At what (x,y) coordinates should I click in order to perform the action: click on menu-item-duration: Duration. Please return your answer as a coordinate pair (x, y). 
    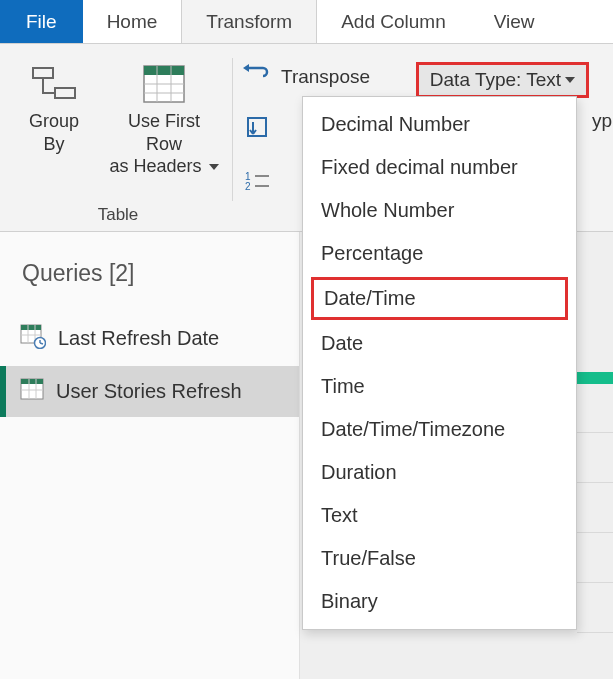
    Looking at the image, I should click on (440, 472).